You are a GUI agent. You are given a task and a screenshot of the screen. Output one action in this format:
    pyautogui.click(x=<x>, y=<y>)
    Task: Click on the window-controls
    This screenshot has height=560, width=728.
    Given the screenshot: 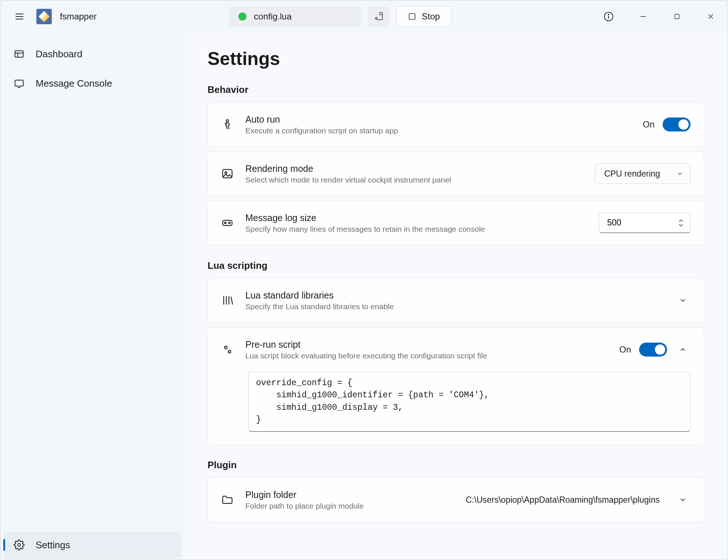 What is the action you would take?
    pyautogui.click(x=677, y=17)
    